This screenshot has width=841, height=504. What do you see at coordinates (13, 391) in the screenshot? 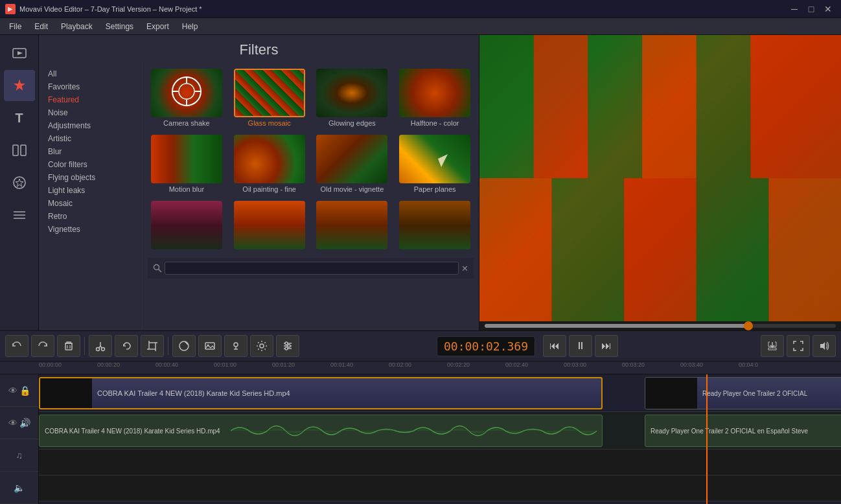
I see `visibility-icon: 👁` at bounding box center [13, 391].